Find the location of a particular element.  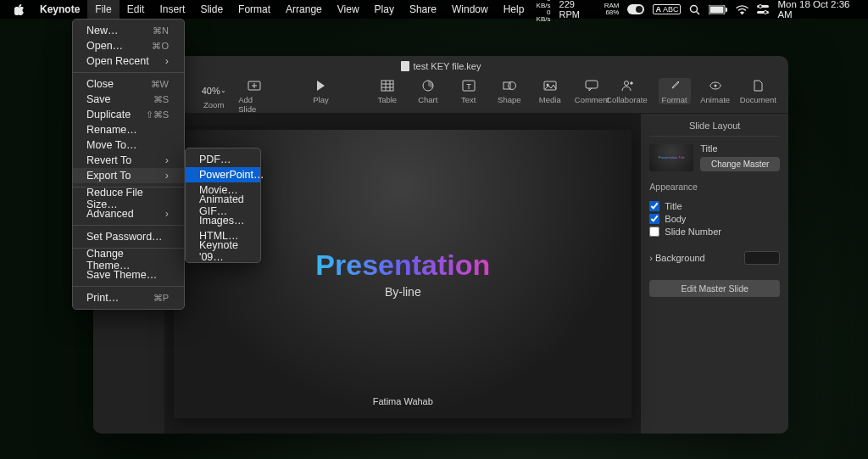

apple-icon is located at coordinates (19, 10).